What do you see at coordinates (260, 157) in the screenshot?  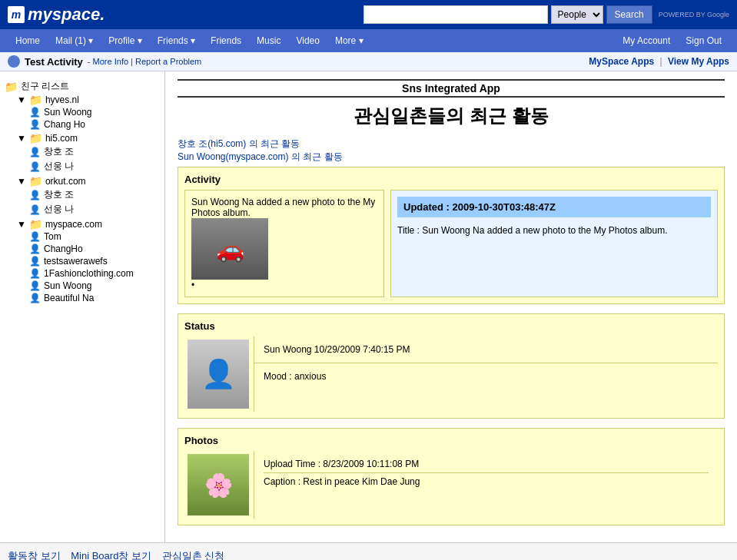 I see `activity-link2: Sun Woong(myspace.com) 의 최근 활동` at bounding box center [260, 157].